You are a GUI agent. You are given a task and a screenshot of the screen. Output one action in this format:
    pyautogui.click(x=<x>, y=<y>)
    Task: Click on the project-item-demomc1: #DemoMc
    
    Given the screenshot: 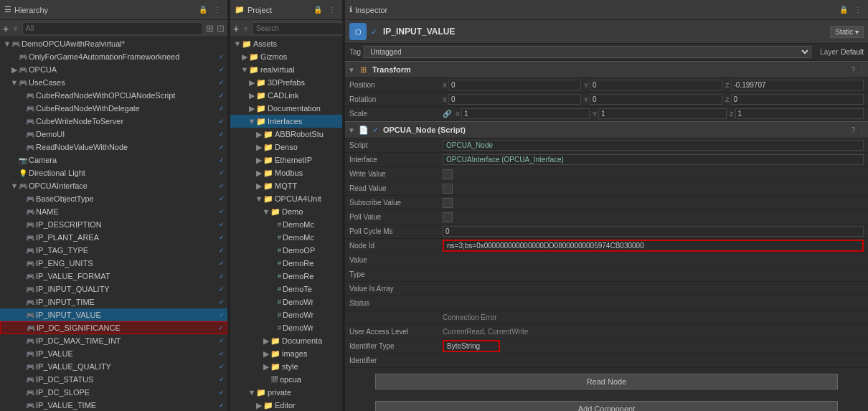 What is the action you would take?
    pyautogui.click(x=286, y=225)
    